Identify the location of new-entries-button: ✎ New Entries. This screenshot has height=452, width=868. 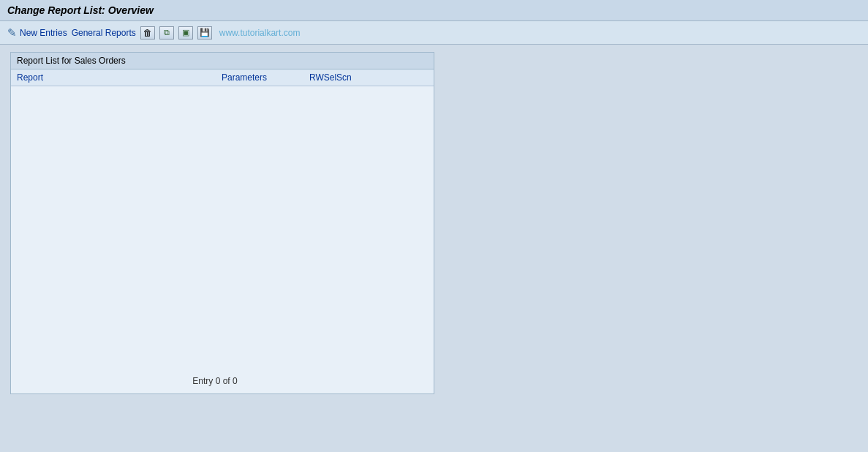
(37, 33).